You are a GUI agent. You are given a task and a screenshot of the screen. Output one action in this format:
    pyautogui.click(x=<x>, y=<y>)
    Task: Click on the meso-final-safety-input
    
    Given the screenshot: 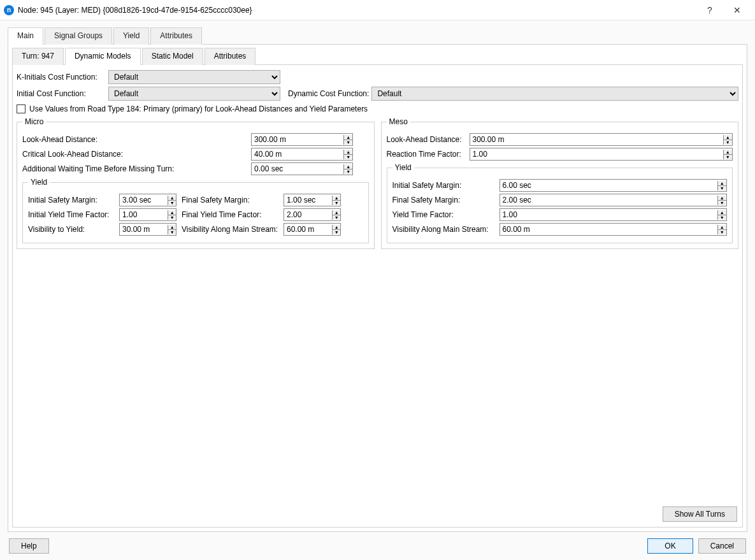 What is the action you would take?
    pyautogui.click(x=609, y=200)
    